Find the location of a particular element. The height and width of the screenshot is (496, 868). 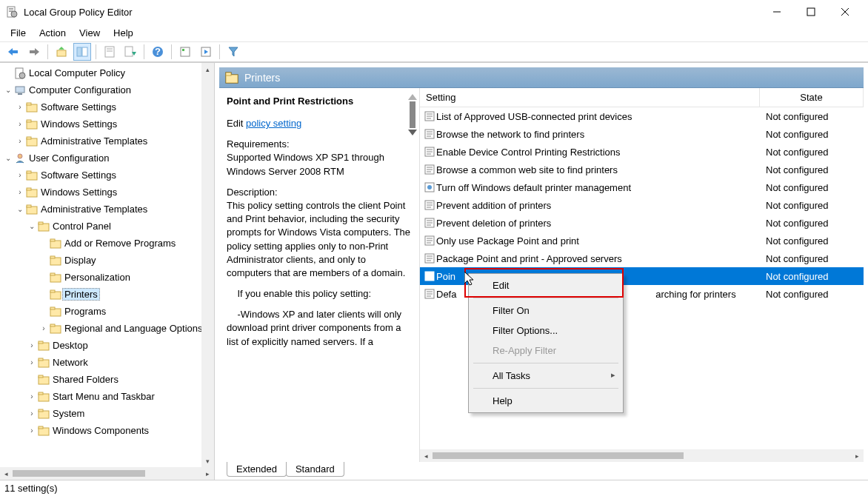

tree-add-remove: Add or Remove Programs is located at coordinates (108, 243).